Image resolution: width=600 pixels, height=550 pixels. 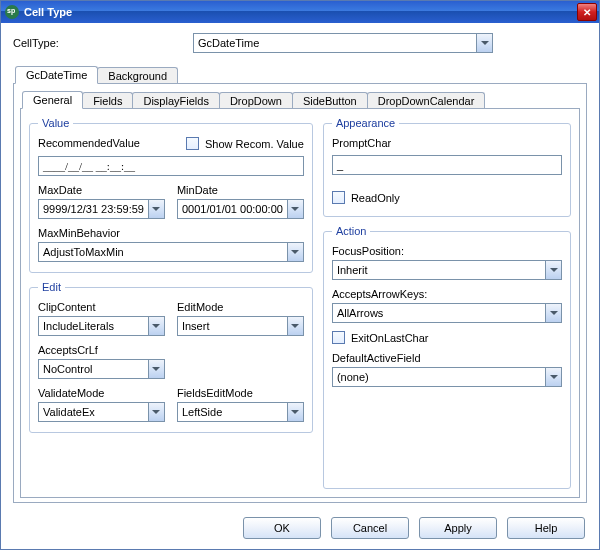 What do you see at coordinates (390, 338) in the screenshot?
I see `exitonlastchar-label: ExitOnLastChar` at bounding box center [390, 338].